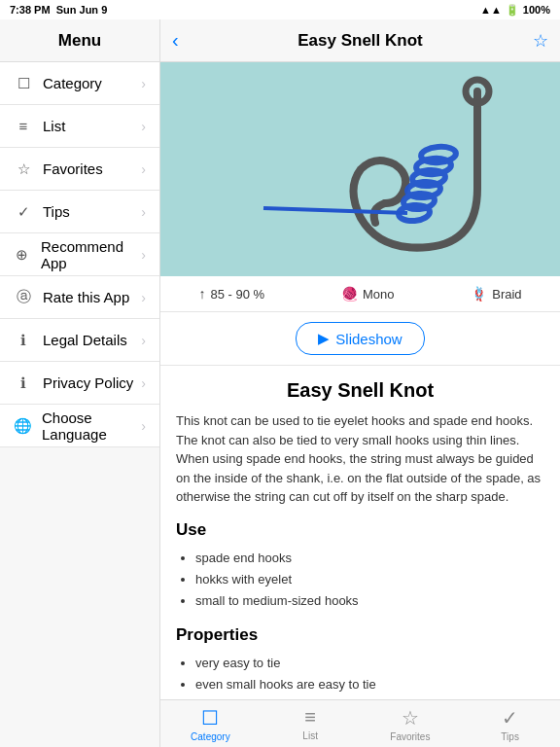 This screenshot has width=560, height=747. I want to click on menu-item-list: ≡ List ›, so click(80, 126).